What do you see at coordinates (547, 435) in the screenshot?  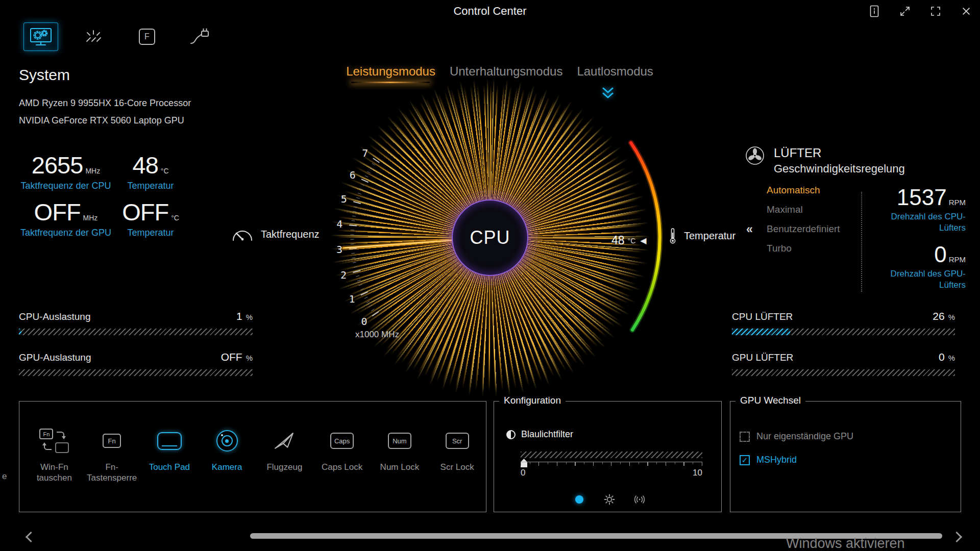 I see `bluelight-label: Blaulichtfilter` at bounding box center [547, 435].